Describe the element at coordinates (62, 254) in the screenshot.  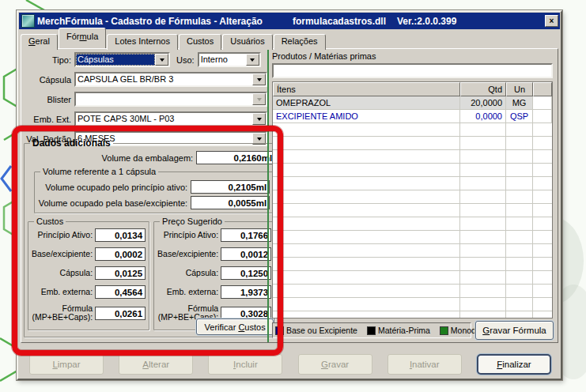
I see `custo-base-excipiente-label: Base/excipiente:` at that location.